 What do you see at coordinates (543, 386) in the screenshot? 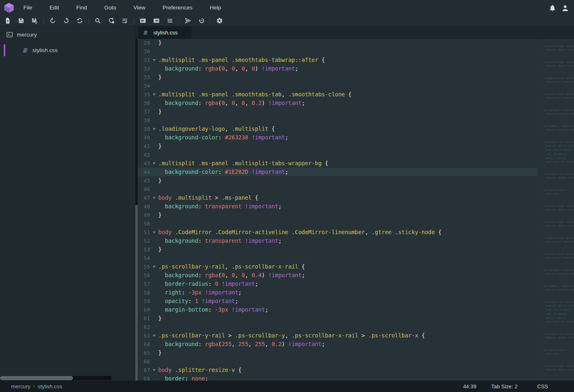
I see `language-mode: CSS` at bounding box center [543, 386].